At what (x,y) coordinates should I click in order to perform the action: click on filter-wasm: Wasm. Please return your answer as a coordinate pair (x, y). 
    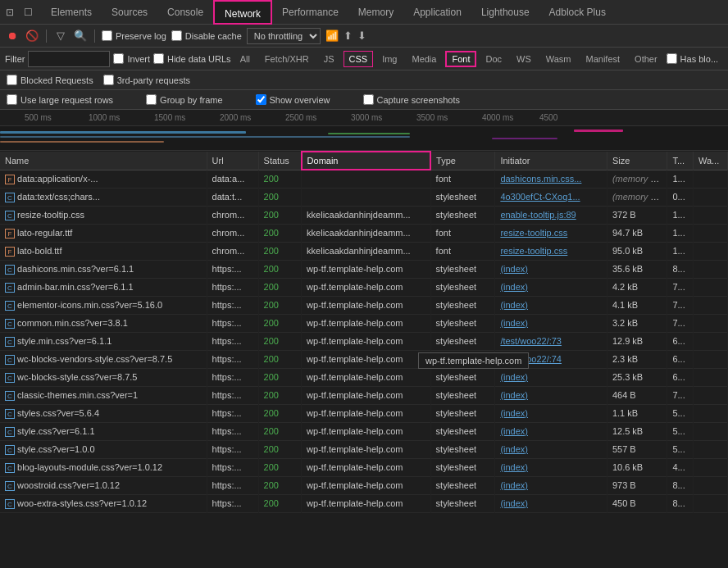
    Looking at the image, I should click on (559, 59).